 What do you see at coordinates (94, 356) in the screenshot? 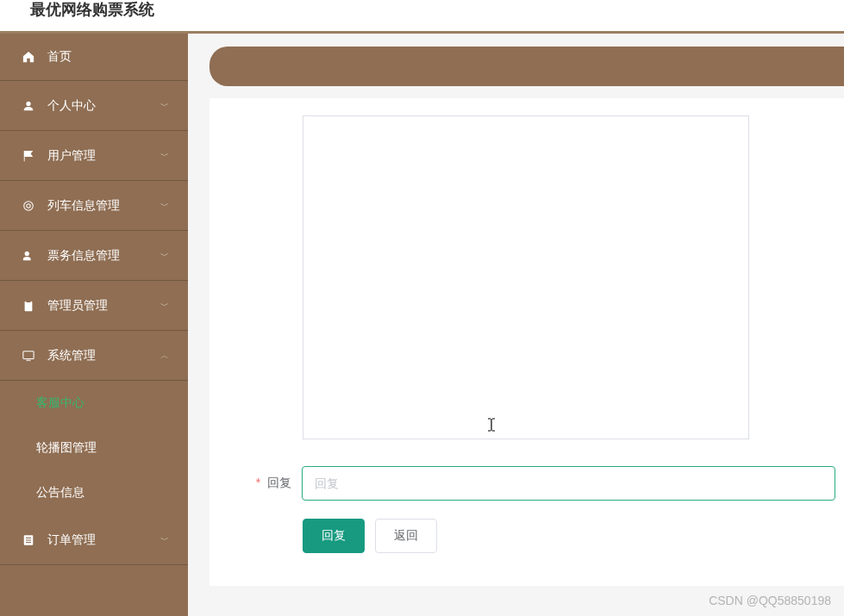
I see `sidebar-item-system: 系统管理 ︿` at bounding box center [94, 356].